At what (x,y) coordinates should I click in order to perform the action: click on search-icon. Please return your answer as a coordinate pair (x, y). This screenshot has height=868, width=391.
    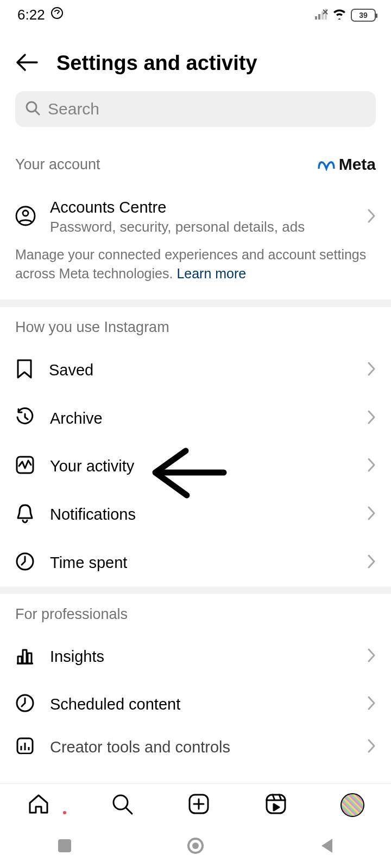
    Looking at the image, I should click on (33, 109).